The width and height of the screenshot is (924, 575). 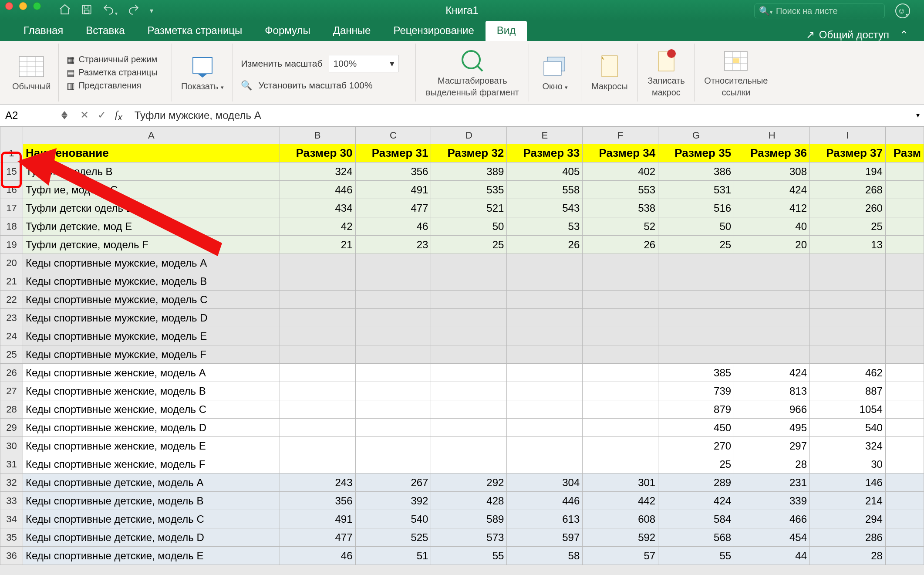 What do you see at coordinates (772, 391) in the screenshot?
I see `cell: 813` at bounding box center [772, 391].